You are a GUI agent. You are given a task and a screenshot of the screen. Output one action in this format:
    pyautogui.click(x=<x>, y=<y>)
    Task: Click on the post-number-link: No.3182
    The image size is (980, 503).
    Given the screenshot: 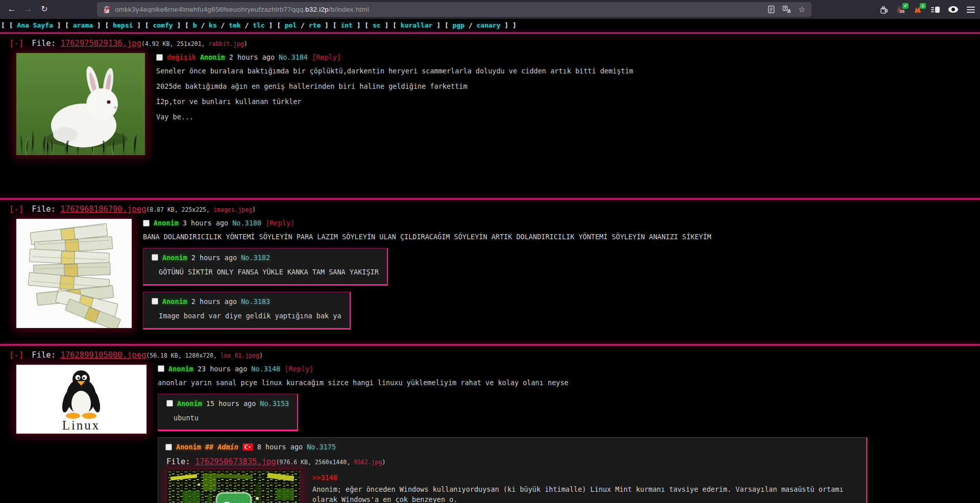 What is the action you would take?
    pyautogui.click(x=255, y=258)
    